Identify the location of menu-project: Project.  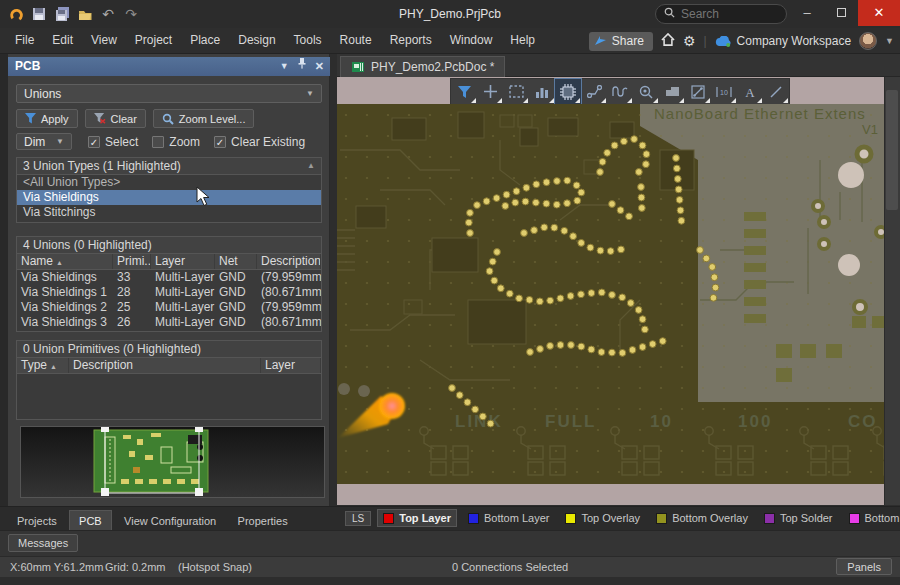
(154, 40).